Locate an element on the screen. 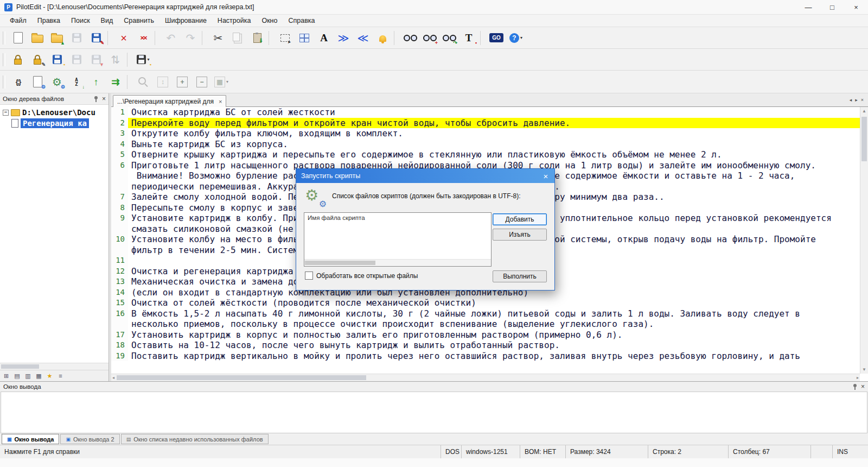 The width and height of the screenshot is (868, 467). remove-script-button: Изъять is located at coordinates (520, 235).